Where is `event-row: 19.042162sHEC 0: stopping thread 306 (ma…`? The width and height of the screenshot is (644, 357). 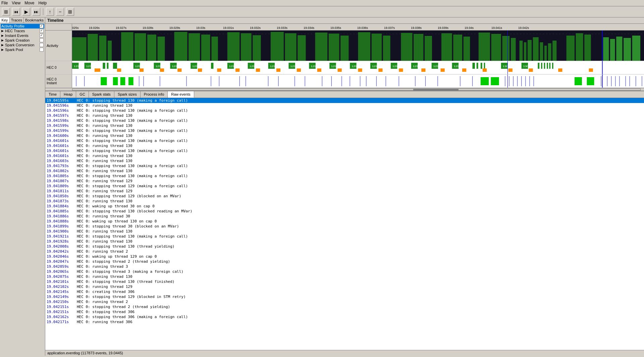 event-row: 19.042162sHEC 0: stopping thread 306 (ma… is located at coordinates (345, 317).